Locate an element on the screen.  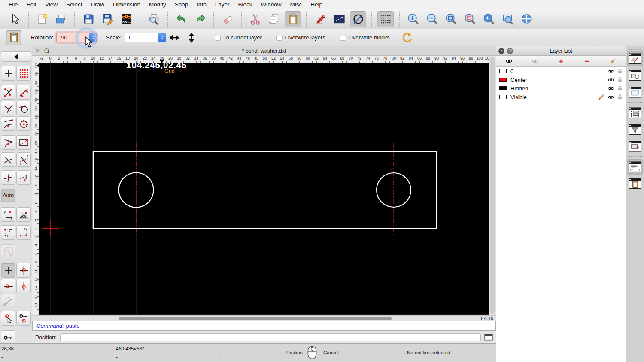
grip-order-12-button: 12 is located at coordinates (8, 232).